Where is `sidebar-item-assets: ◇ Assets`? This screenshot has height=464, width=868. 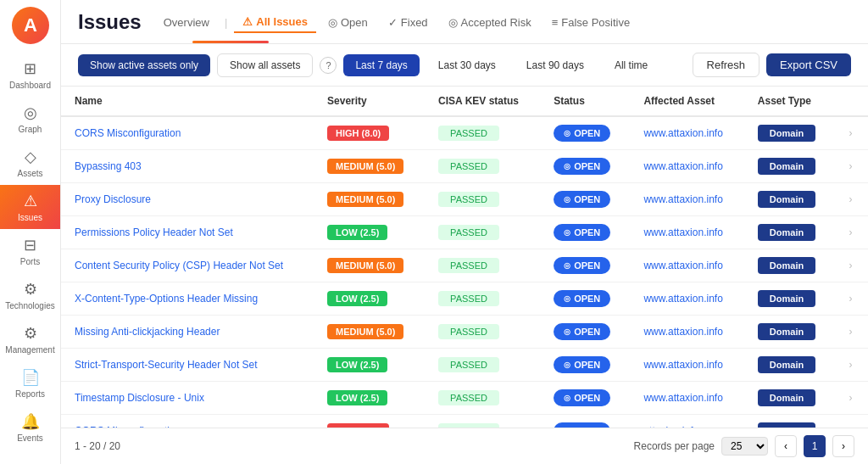
sidebar-item-assets: ◇ Assets is located at coordinates (31, 163).